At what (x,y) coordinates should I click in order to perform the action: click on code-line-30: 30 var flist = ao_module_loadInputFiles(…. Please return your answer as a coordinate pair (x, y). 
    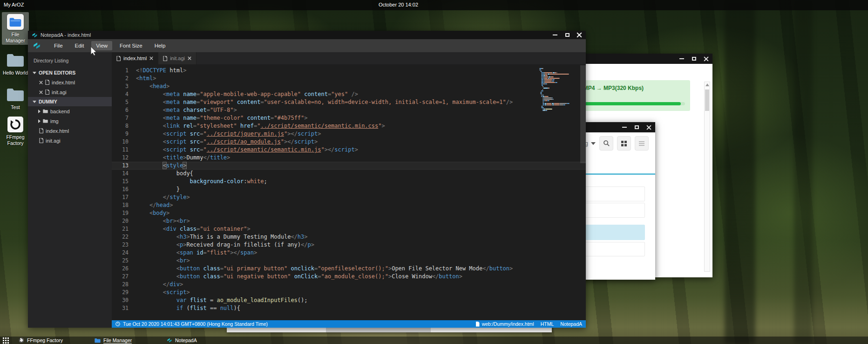
    Looking at the image, I should click on (349, 300).